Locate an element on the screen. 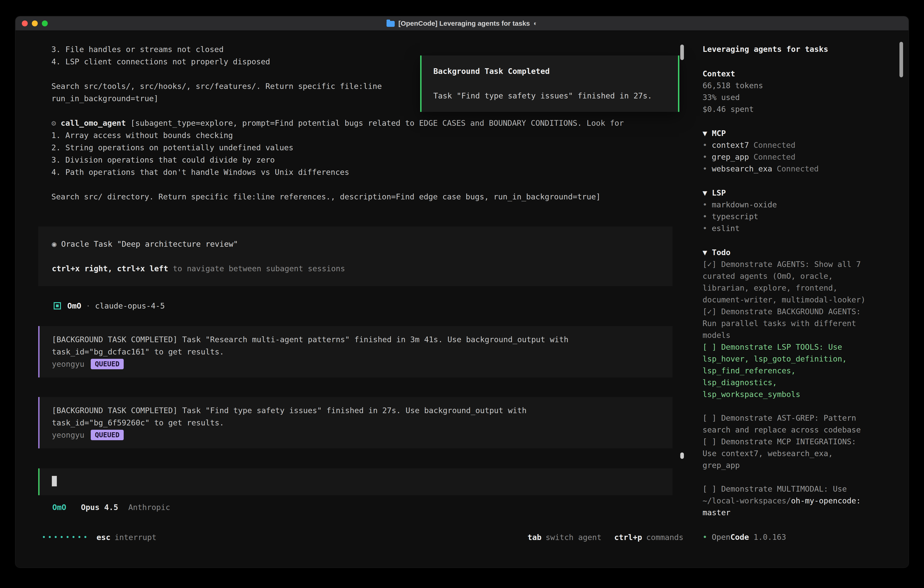  todo-section-header: ▼ Todo is located at coordinates (789, 253).